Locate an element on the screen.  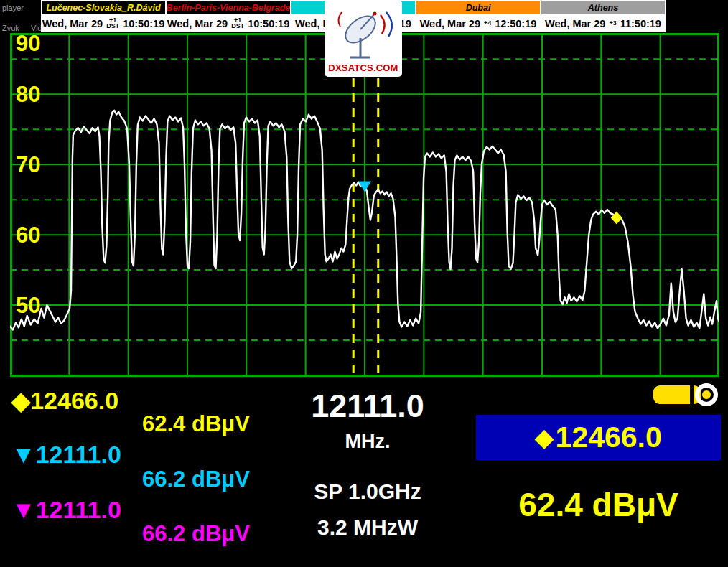
marker2-level: 66.2 dBμV is located at coordinates (196, 479).